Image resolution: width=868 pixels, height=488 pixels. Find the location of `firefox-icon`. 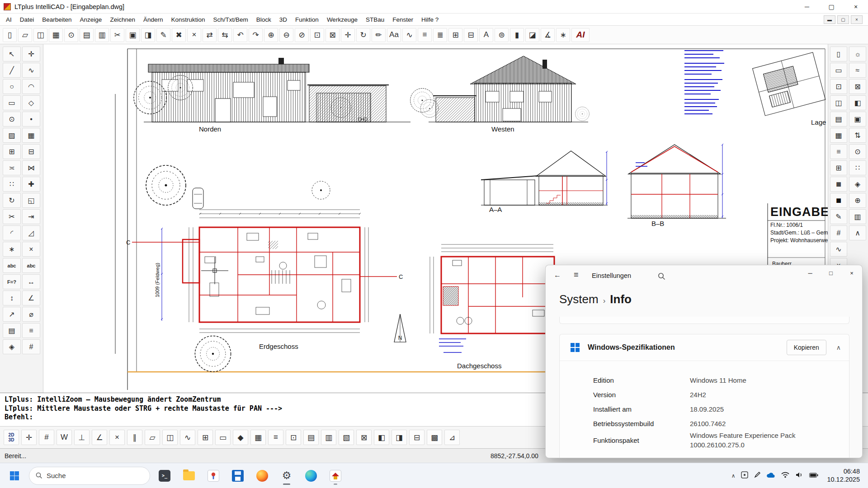

firefox-icon is located at coordinates (262, 476).